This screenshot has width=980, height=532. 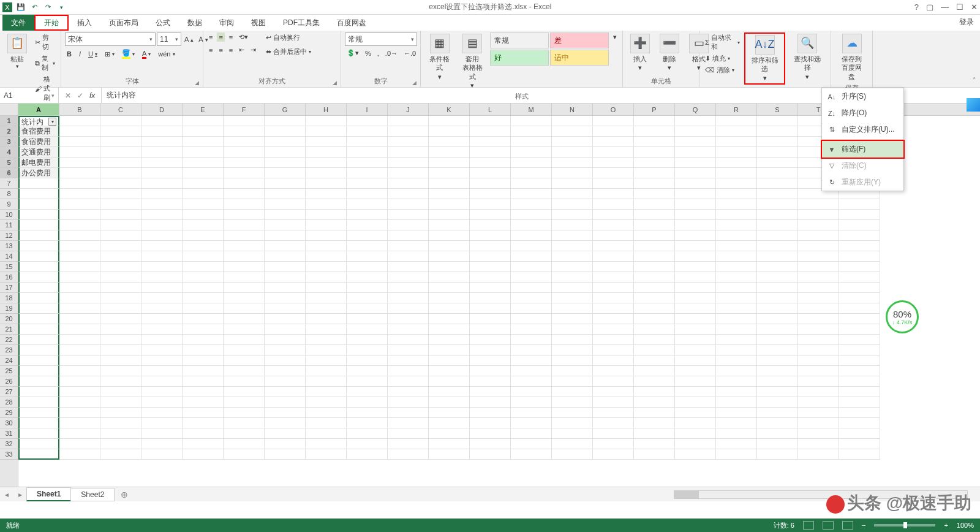 What do you see at coordinates (326, 444) in the screenshot?
I see `cell-H32` at bounding box center [326, 444].